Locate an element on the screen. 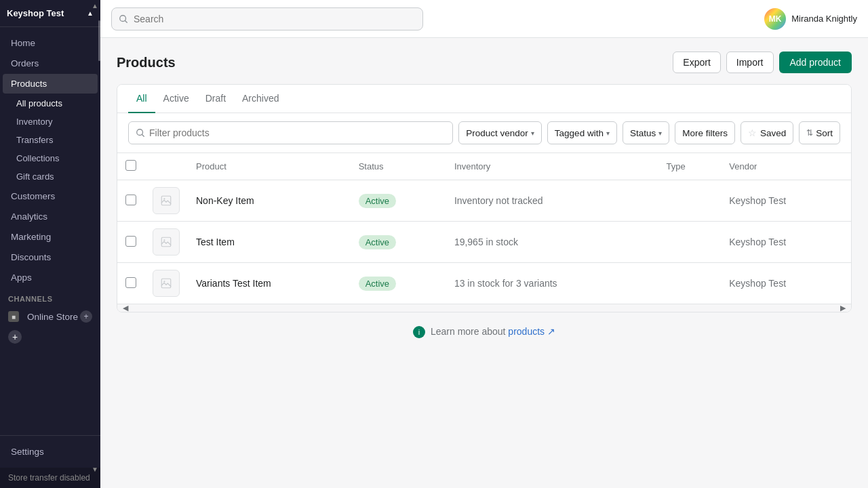 This screenshot has height=488, width=868. store-name: Keyshop Test ▲ is located at coordinates (50, 14).